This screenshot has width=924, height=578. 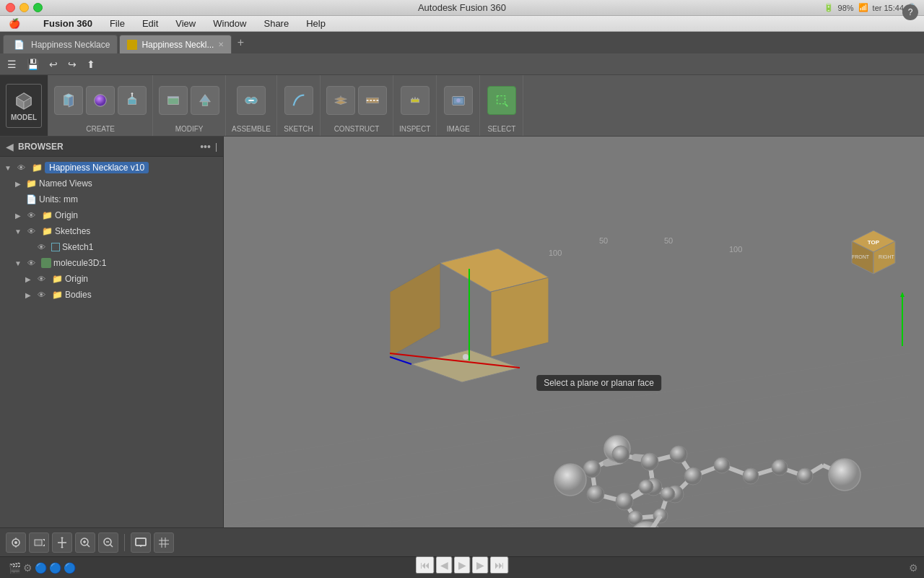 What do you see at coordinates (445, 565) in the screenshot?
I see `prev-frame-button: ◀` at bounding box center [445, 565].